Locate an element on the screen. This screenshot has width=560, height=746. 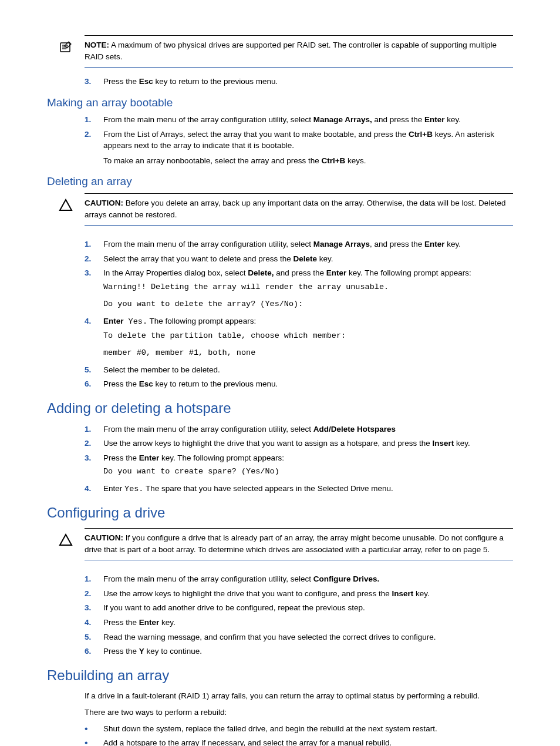
list-item: 6. Press the Esc key to return to the pr… is located at coordinates (299, 384).